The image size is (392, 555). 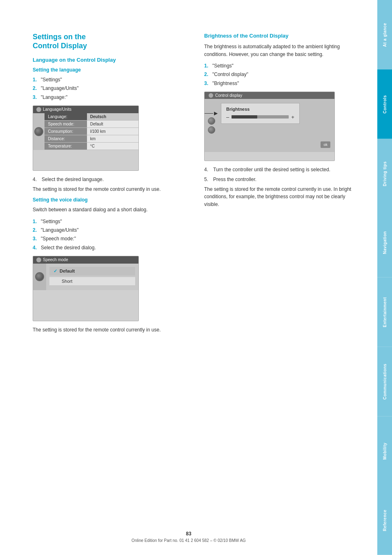 I want to click on step-1-voice: 1. "Settings", so click(x=110, y=222).